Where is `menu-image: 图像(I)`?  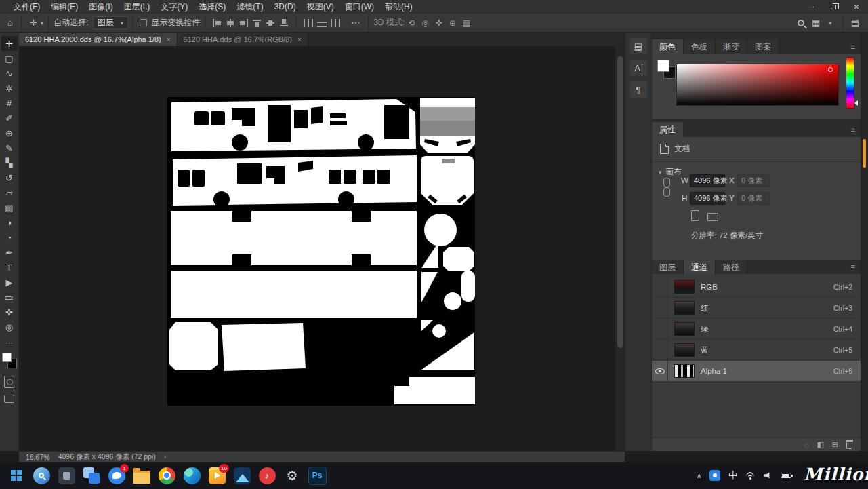
menu-image: 图像(I) is located at coordinates (100, 7).